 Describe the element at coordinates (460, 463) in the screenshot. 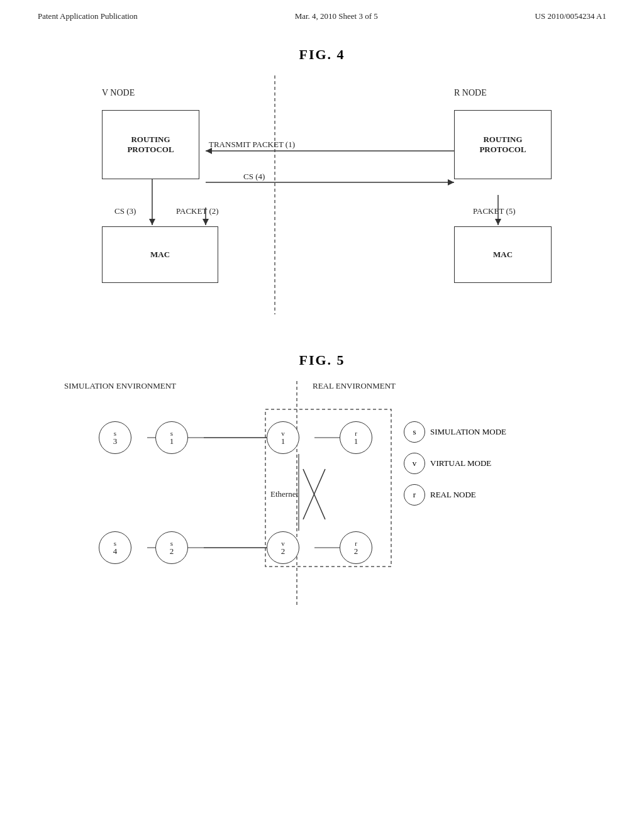

I see `legend-virtual-label: VIRTUAL MODE` at that location.